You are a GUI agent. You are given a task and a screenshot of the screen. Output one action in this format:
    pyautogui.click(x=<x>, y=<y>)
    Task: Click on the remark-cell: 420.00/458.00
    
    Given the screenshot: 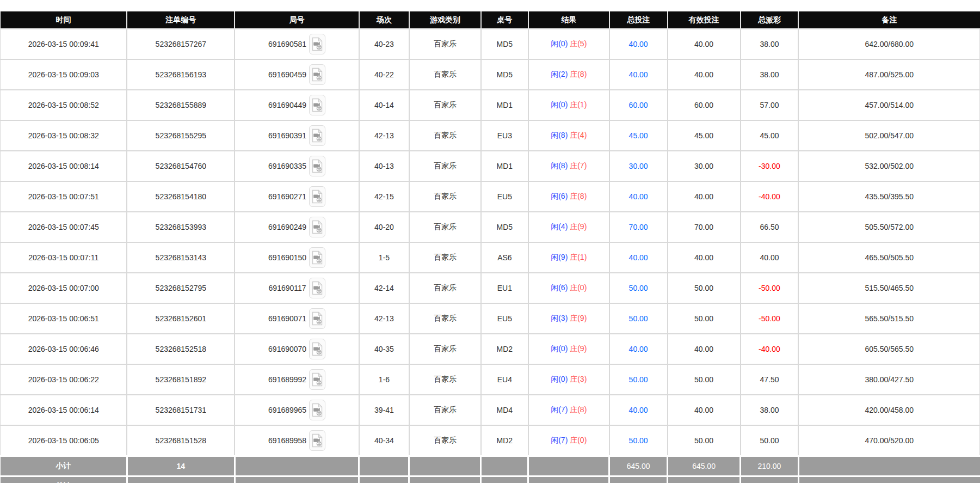 What is the action you would take?
    pyautogui.click(x=889, y=410)
    